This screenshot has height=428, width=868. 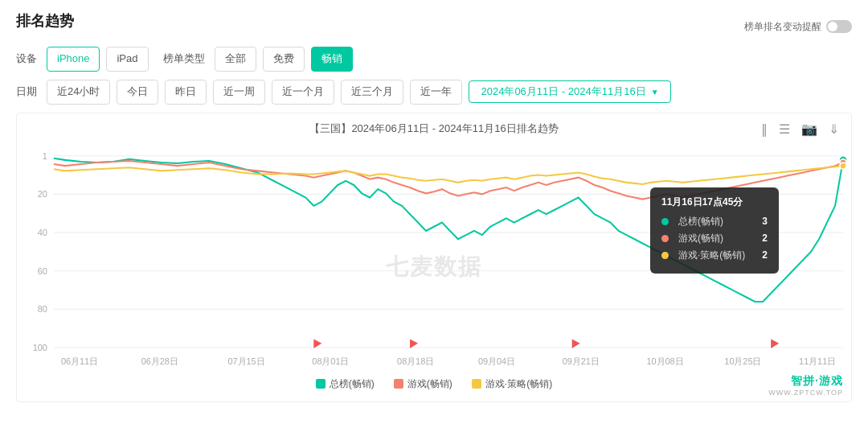 What do you see at coordinates (184, 59) in the screenshot?
I see `rank-type-label: 榜单类型` at bounding box center [184, 59].